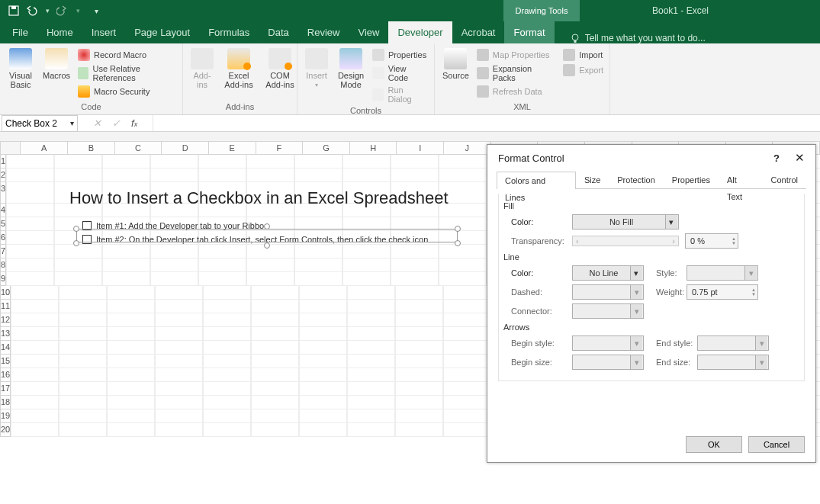 The height and width of the screenshot is (504, 820). Describe the element at coordinates (536, 180) in the screenshot. I see `dlg-tab-colors: Colors and Lines` at that location.